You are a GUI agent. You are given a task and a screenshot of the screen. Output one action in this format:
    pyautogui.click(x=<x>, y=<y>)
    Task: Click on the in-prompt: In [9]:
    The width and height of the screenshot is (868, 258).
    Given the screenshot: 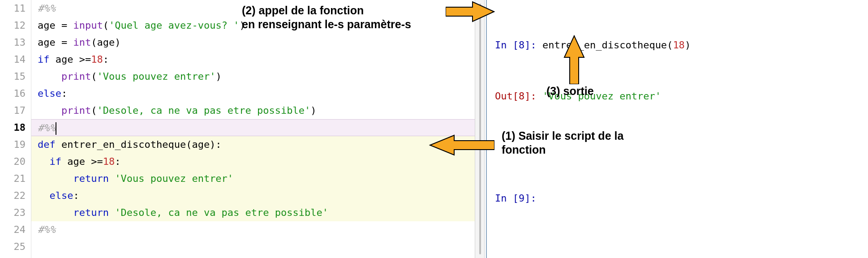 What is the action you would take?
    pyautogui.click(x=519, y=198)
    